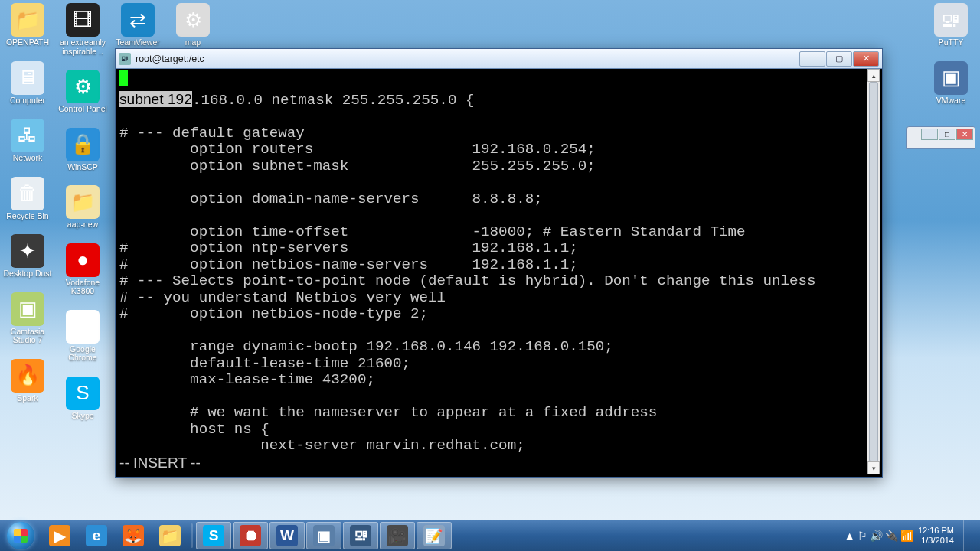  I want to click on desktop-icon-spark: 🔥Spark, so click(28, 381).